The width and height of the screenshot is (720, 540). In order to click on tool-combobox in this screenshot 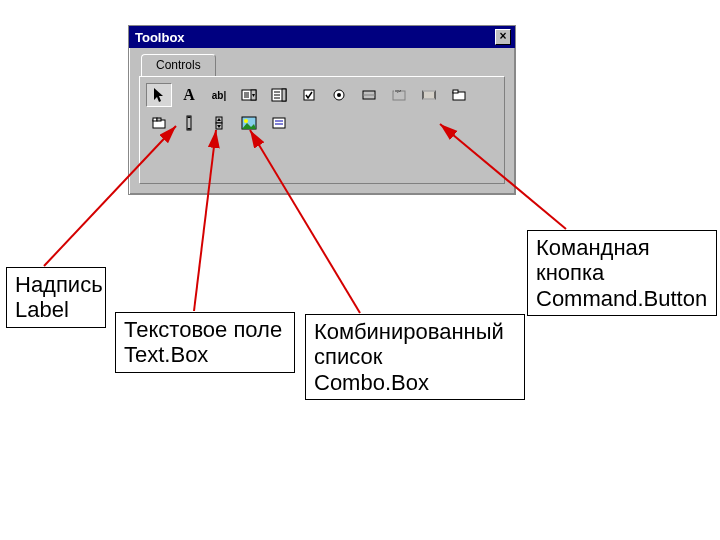, I will do `click(249, 95)`.